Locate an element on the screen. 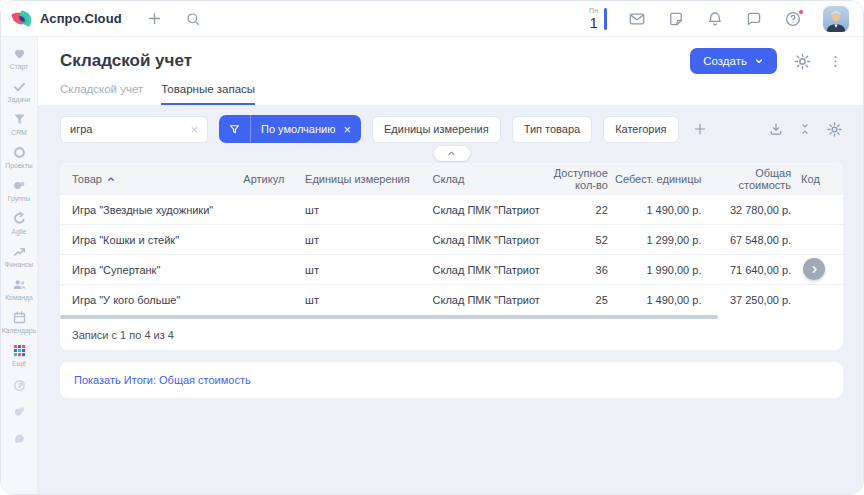 The width and height of the screenshot is (864, 495). records-summary: Записи с 1 по 4 из 4 is located at coordinates (452, 335).